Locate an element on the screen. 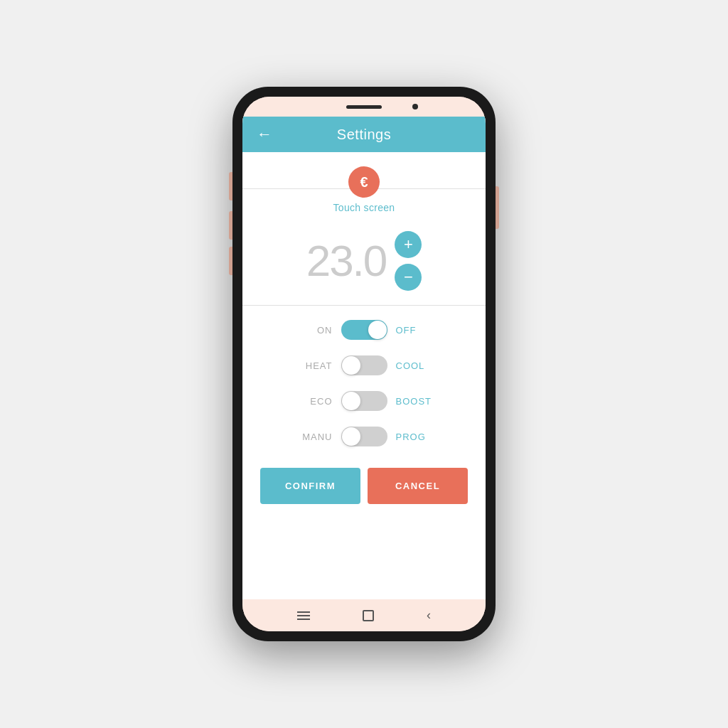  action-buttons: CONFIRM CANCEL is located at coordinates (364, 489).